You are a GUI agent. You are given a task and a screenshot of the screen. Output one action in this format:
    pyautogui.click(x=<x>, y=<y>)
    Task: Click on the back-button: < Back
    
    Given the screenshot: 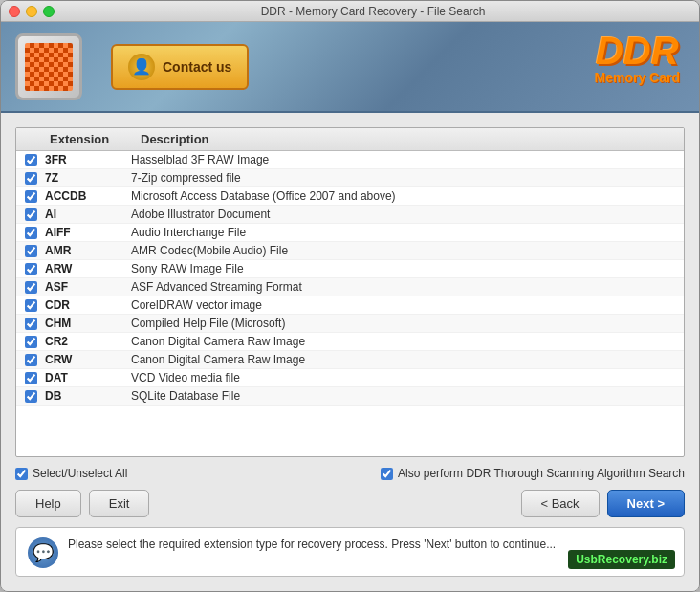 What is the action you would take?
    pyautogui.click(x=560, y=503)
    